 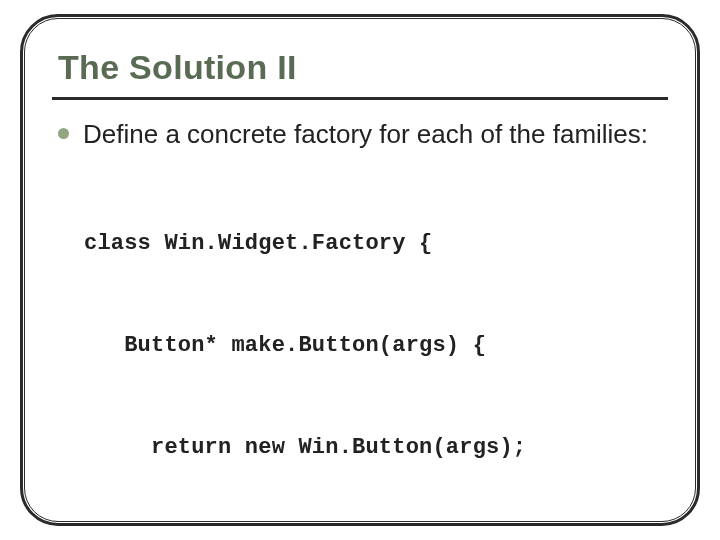 What do you see at coordinates (376, 244) in the screenshot?
I see `code-line: class Win.Widget.Factory {` at bounding box center [376, 244].